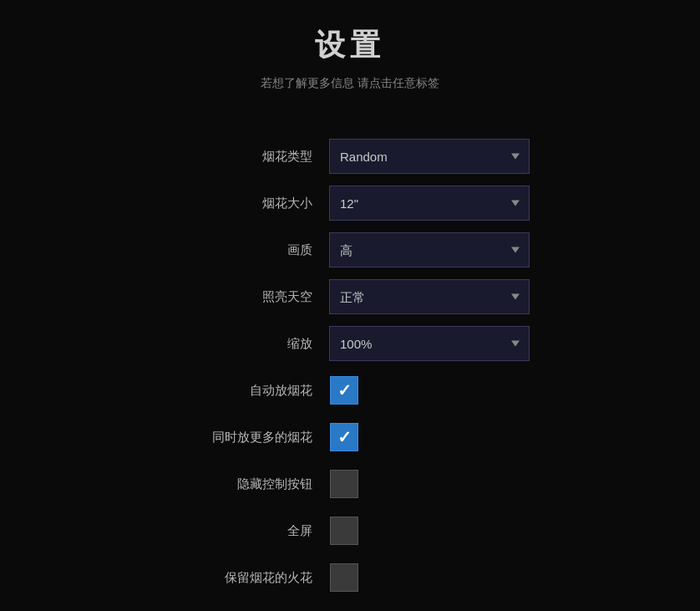 Image resolution: width=700 pixels, height=611 pixels. Describe the element at coordinates (344, 531) in the screenshot. I see `fullscreen-unchecked-indicator` at that location.